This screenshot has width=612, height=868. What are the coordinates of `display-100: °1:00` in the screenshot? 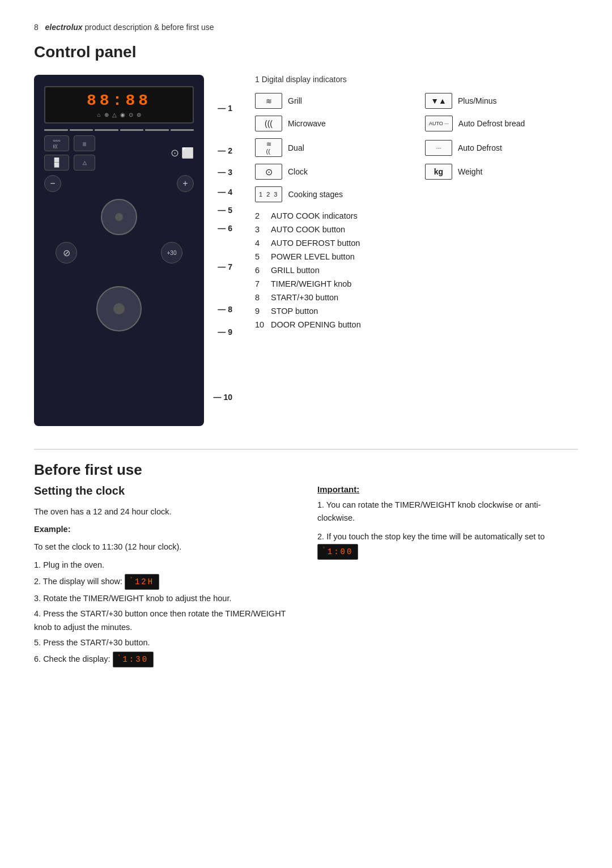 It's located at (338, 552).